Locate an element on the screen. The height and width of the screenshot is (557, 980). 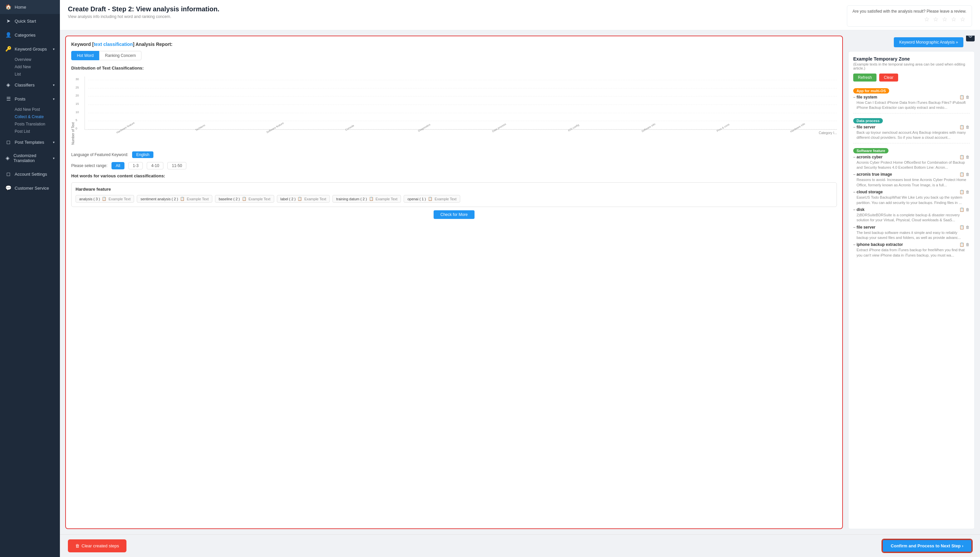
temp-item-name: acronis true image is located at coordinates (873, 174).